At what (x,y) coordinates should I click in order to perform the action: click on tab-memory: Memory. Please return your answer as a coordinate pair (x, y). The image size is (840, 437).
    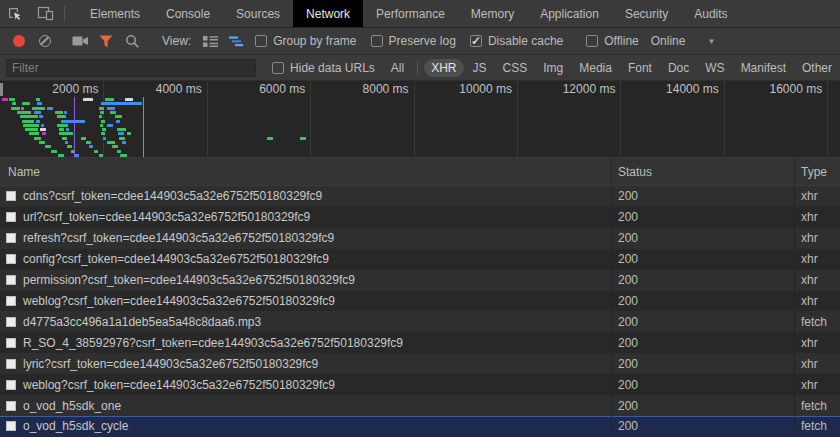
    Looking at the image, I should click on (492, 14).